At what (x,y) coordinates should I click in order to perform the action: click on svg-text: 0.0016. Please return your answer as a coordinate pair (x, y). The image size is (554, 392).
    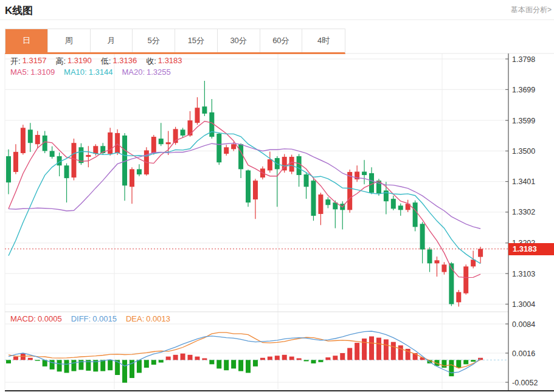
    Looking at the image, I should click on (524, 354).